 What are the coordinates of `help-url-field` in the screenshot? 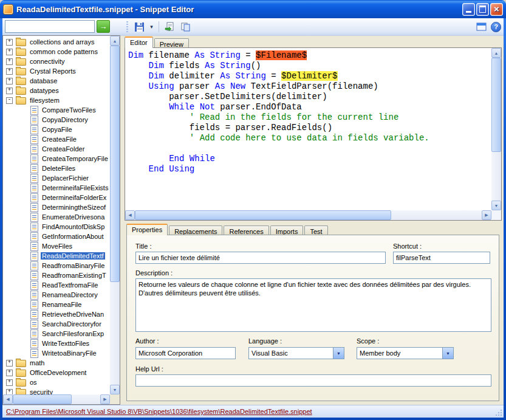 It's located at (313, 380).